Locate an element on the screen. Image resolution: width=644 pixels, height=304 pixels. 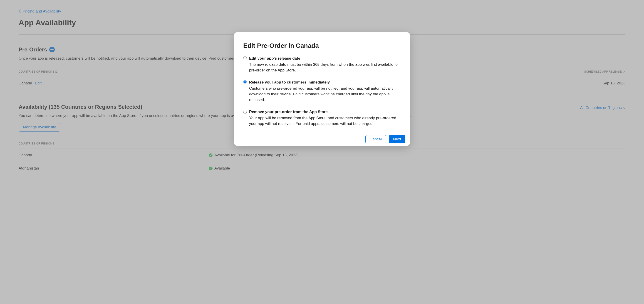
option-edit-release-date: Edit your app's release date The new rel… is located at coordinates (322, 65).